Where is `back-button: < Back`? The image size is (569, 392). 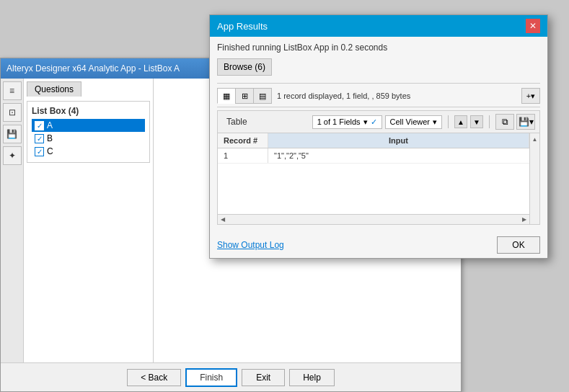 back-button: < Back is located at coordinates (154, 378).